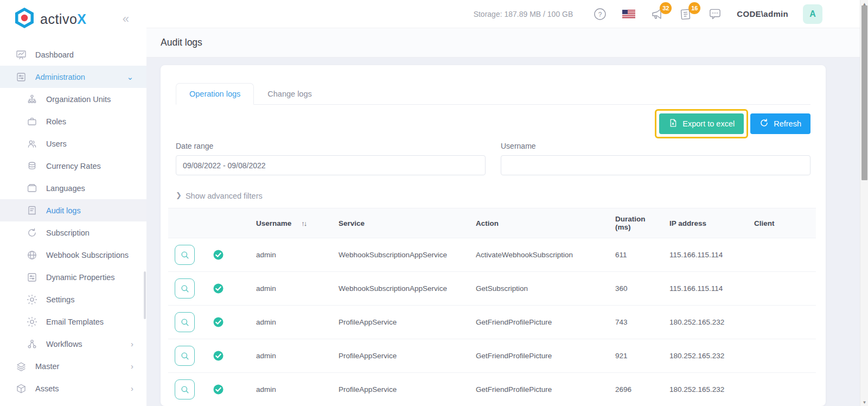 This screenshot has width=868, height=406. Describe the element at coordinates (32, 122) in the screenshot. I see `roles-icon` at that location.